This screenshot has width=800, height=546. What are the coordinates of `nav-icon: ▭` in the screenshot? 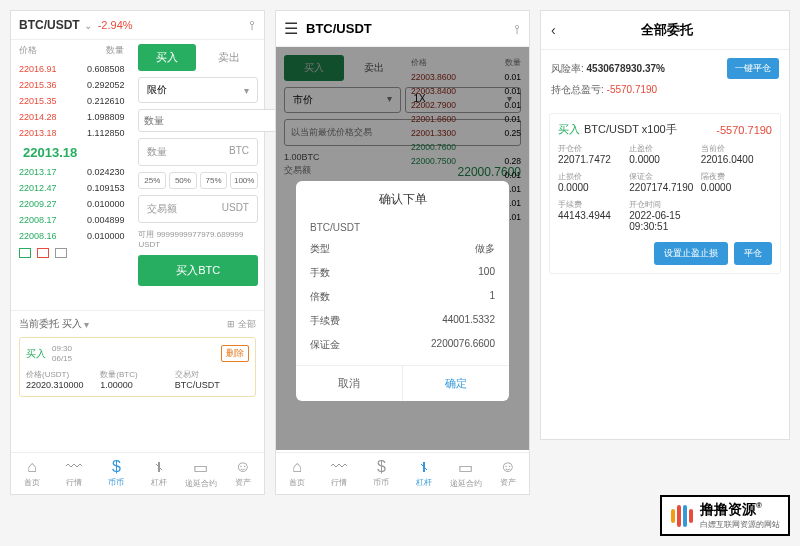 It's located at (201, 468).